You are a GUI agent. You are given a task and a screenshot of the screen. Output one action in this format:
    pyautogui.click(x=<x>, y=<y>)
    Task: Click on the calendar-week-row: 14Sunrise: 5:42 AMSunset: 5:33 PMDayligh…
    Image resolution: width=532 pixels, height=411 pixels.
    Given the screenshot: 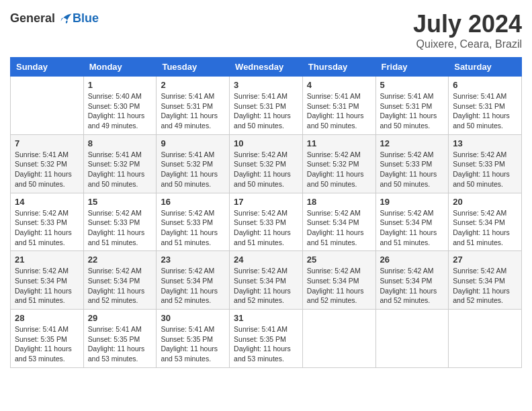 What is the action you would take?
    pyautogui.click(x=266, y=222)
    